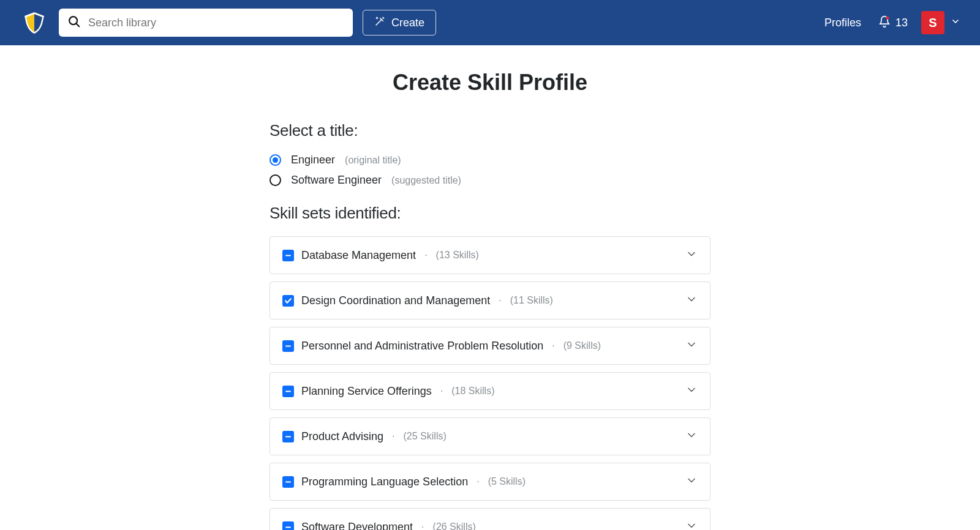 The image size is (980, 530). What do you see at coordinates (490, 23) in the screenshot?
I see `top-nav-bar: Create Profiles 13 S` at bounding box center [490, 23].